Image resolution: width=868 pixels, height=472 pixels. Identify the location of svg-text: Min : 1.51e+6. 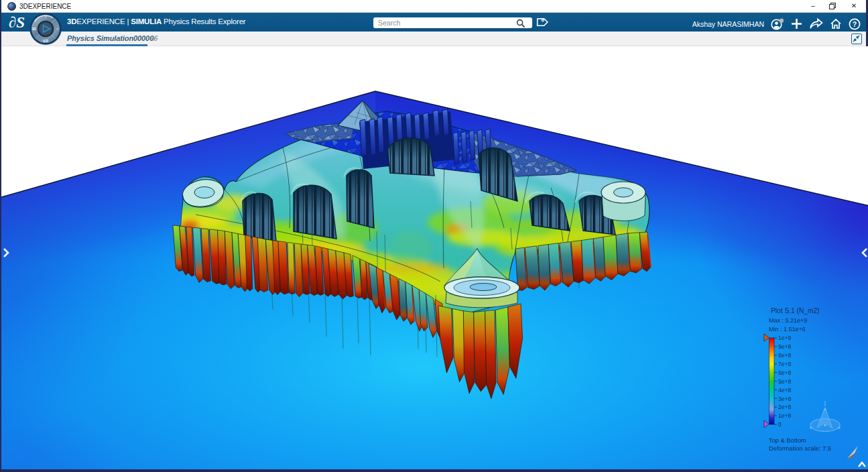
(787, 329).